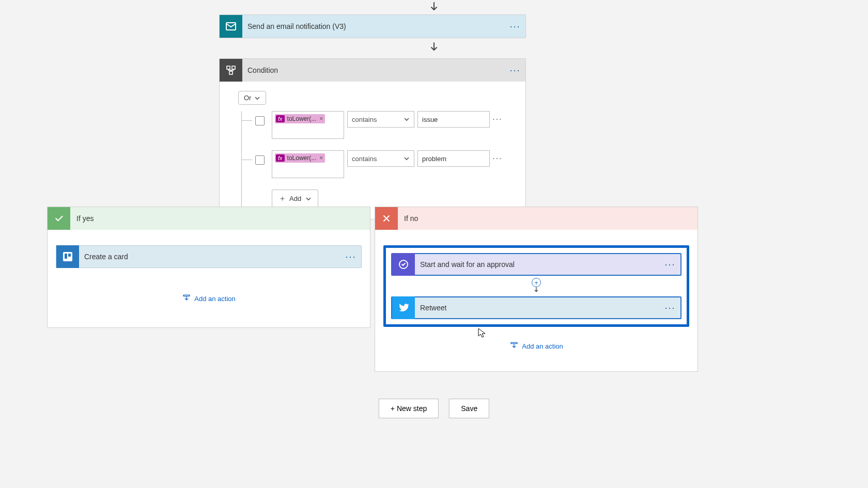 Image resolution: width=868 pixels, height=488 pixels. I want to click on step-condition: Condition ··· Or fx toLower(... ×, so click(373, 139).